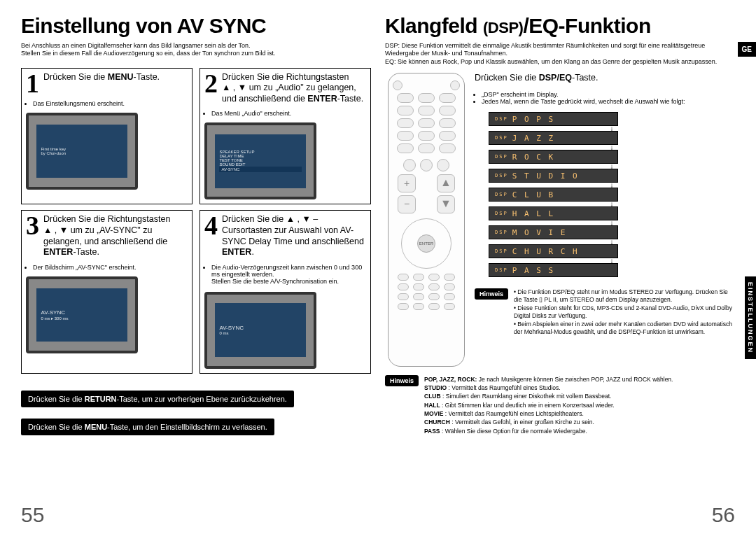  What do you see at coordinates (553, 119) in the screenshot?
I see `dsp-mode-pops: DSPP O P S` at bounding box center [553, 119].